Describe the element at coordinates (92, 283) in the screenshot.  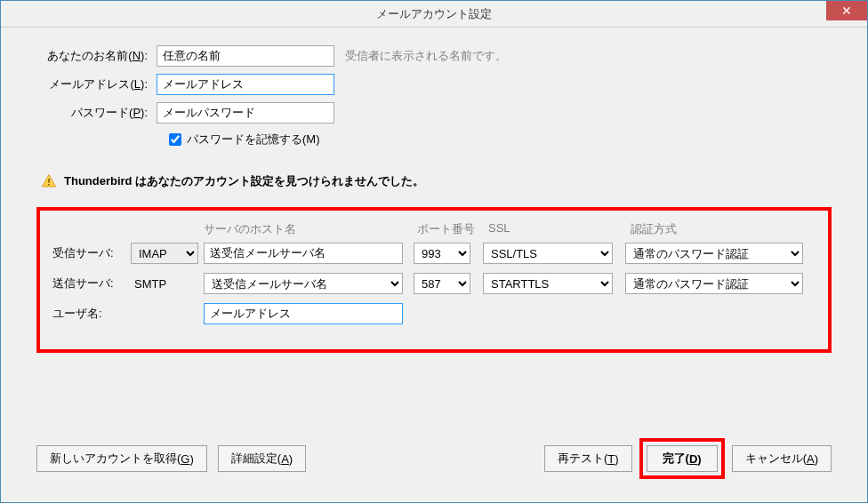
I see `outgoing-label: 送信サーバ:` at that location.